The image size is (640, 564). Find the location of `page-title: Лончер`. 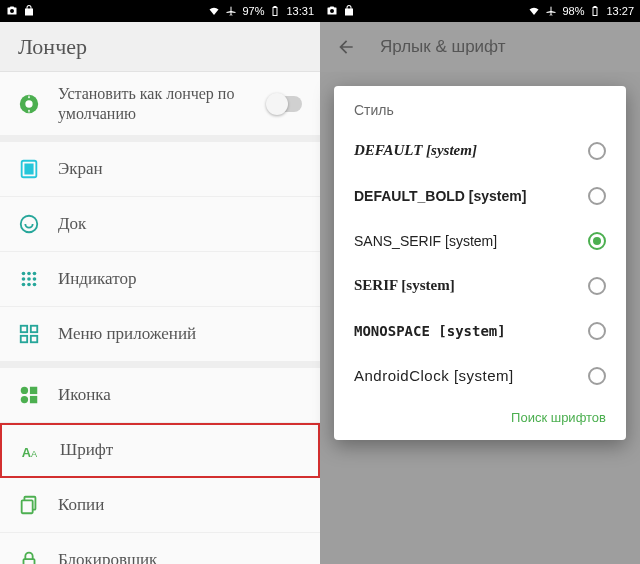

page-title: Лончер is located at coordinates (52, 47).